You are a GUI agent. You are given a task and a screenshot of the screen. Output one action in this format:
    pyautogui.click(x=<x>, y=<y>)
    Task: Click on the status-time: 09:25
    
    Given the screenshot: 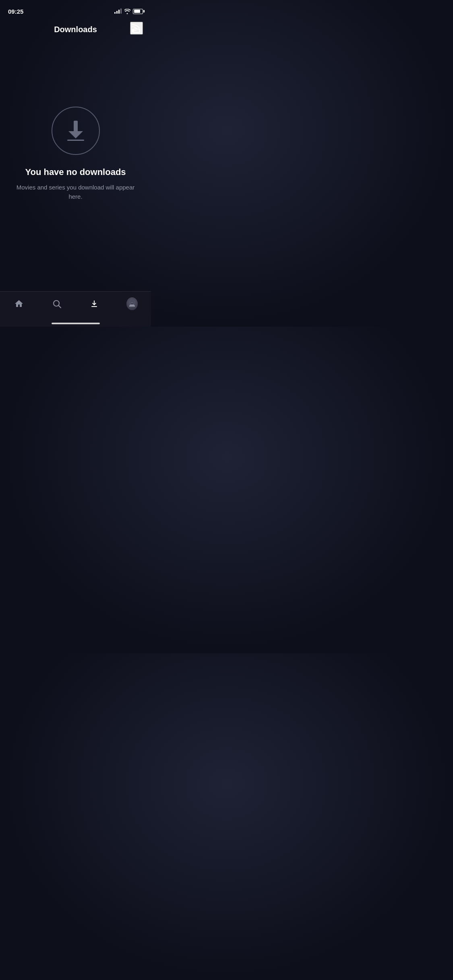 What is the action you would take?
    pyautogui.click(x=16, y=11)
    